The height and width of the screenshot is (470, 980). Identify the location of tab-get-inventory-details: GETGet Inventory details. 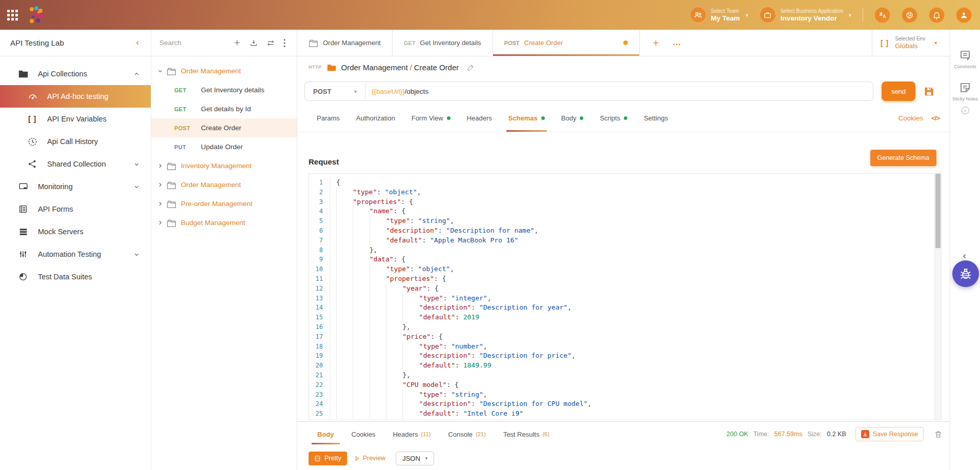
(443, 43).